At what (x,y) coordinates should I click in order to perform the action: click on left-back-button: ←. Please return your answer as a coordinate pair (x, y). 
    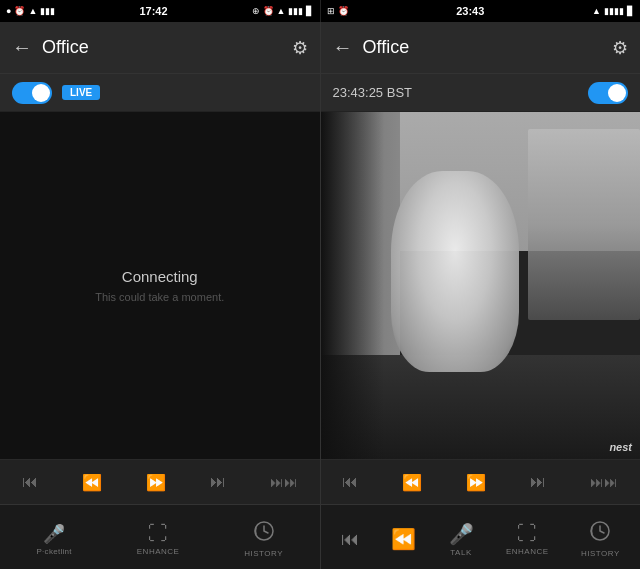
    Looking at the image, I should click on (22, 48).